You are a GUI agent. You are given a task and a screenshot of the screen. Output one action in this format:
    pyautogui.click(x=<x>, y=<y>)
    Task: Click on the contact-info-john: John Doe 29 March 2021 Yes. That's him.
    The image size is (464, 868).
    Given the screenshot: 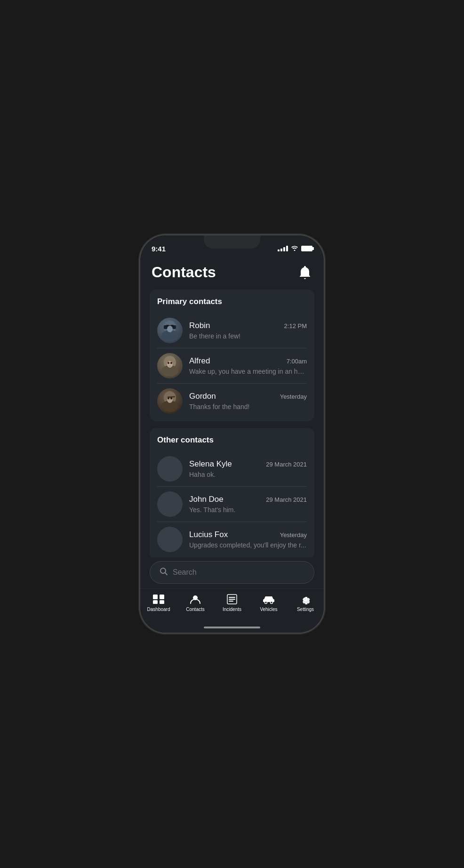 What is the action you would take?
    pyautogui.click(x=248, y=504)
    